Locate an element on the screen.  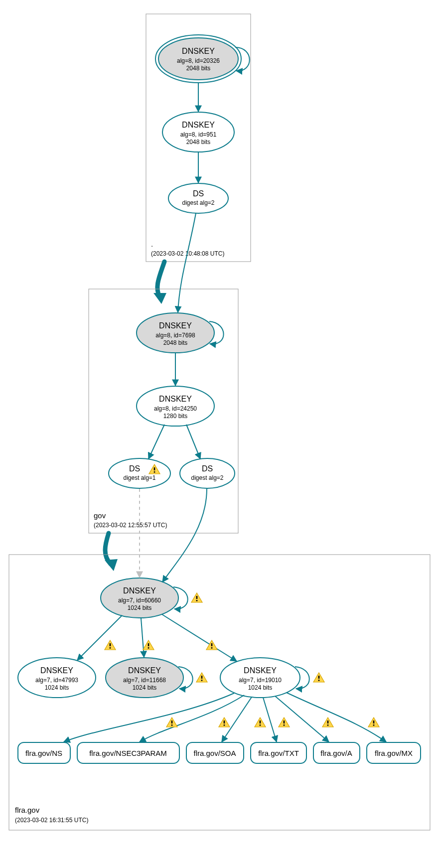
leaf-a-label: flra.gov/A is located at coordinates (336, 753).